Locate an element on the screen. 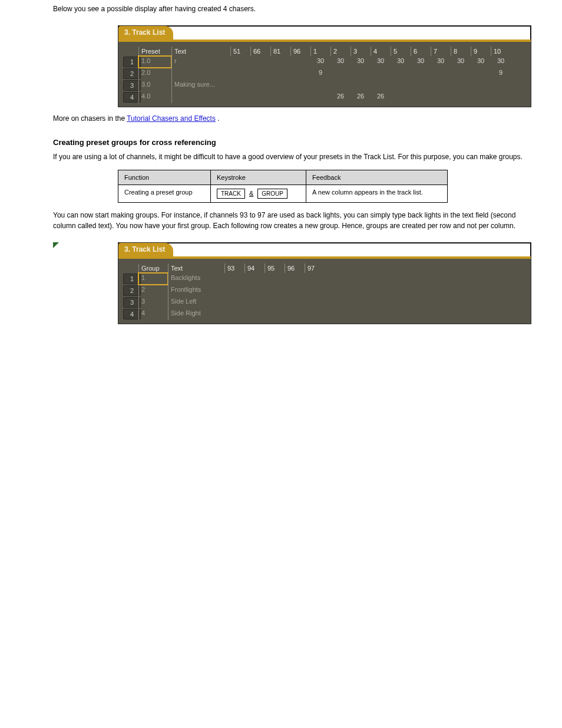  text-cell: Backlights is located at coordinates (196, 279).